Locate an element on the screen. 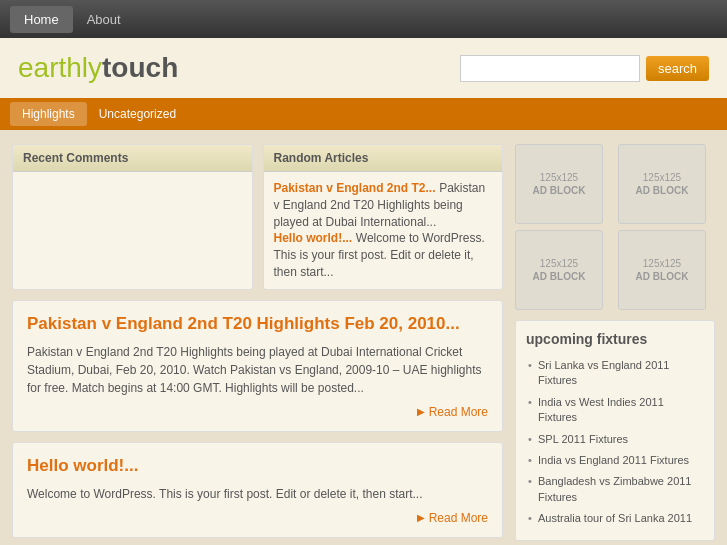 The height and width of the screenshot is (545, 727). random-articles-box: Random Articles Pakistan v England 2nd T… is located at coordinates (384, 217).